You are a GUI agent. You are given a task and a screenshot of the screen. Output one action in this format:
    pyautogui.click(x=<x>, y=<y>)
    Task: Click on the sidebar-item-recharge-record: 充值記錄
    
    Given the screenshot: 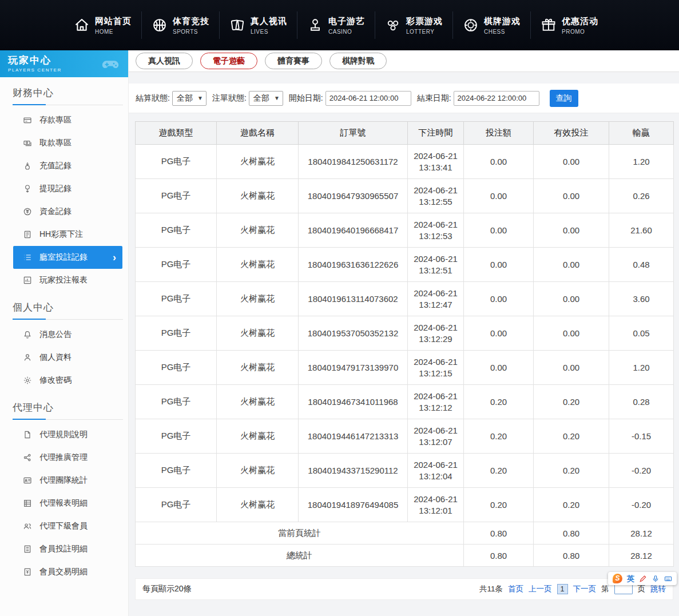 What is the action you would take?
    pyautogui.click(x=67, y=166)
    